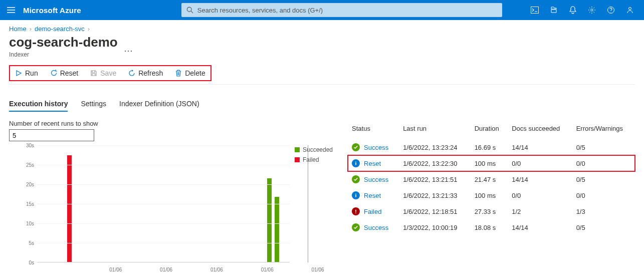 Image resolution: width=644 pixels, height=275 pixels. I want to click on y-tick-label: 20s, so click(30, 184).